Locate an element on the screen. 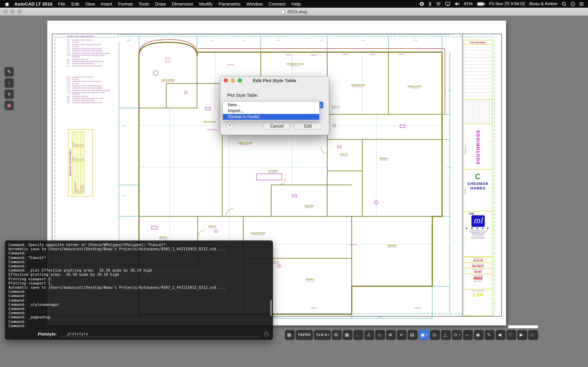 The width and height of the screenshot is (588, 367). menu-parametric: Parametric is located at coordinates (230, 4).